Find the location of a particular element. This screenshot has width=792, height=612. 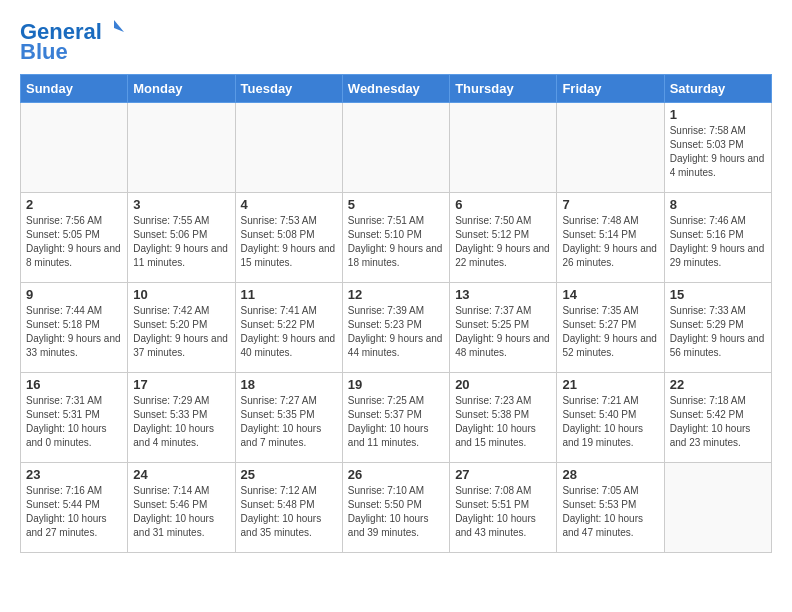

day-number: 27 is located at coordinates (503, 474).